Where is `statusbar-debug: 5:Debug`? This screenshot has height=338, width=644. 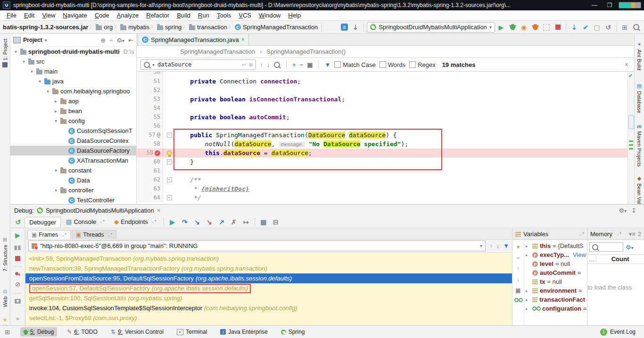 statusbar-debug: 5:Debug is located at coordinates (39, 332).